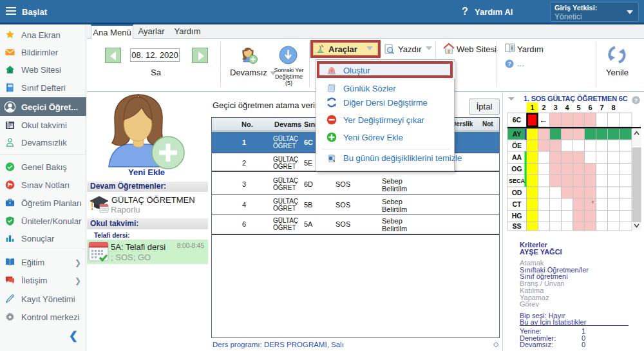 This screenshot has height=351, width=644. Describe the element at coordinates (512, 48) in the screenshot. I see `svg-text: i` at that location.